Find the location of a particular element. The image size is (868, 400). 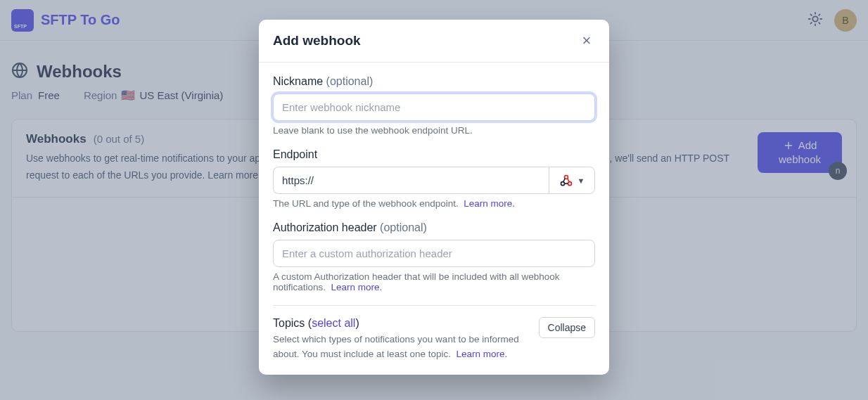

auth-input is located at coordinates (434, 253).